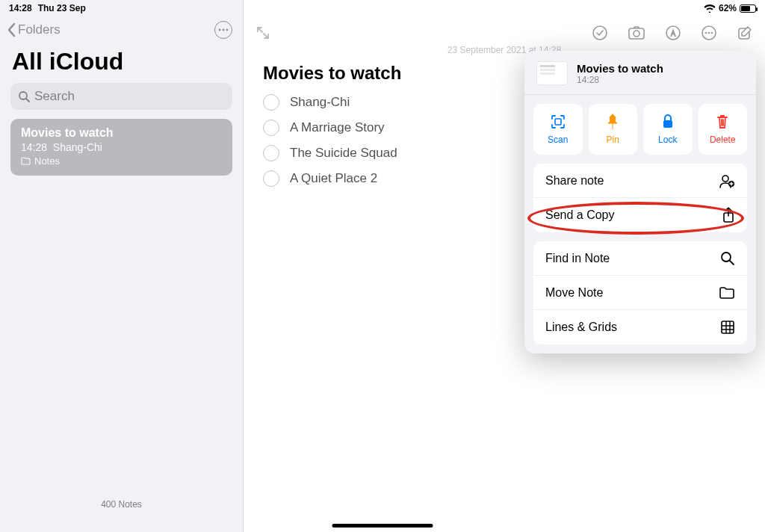 This screenshot has width=765, height=532. I want to click on delete-button: Delete, so click(723, 129).